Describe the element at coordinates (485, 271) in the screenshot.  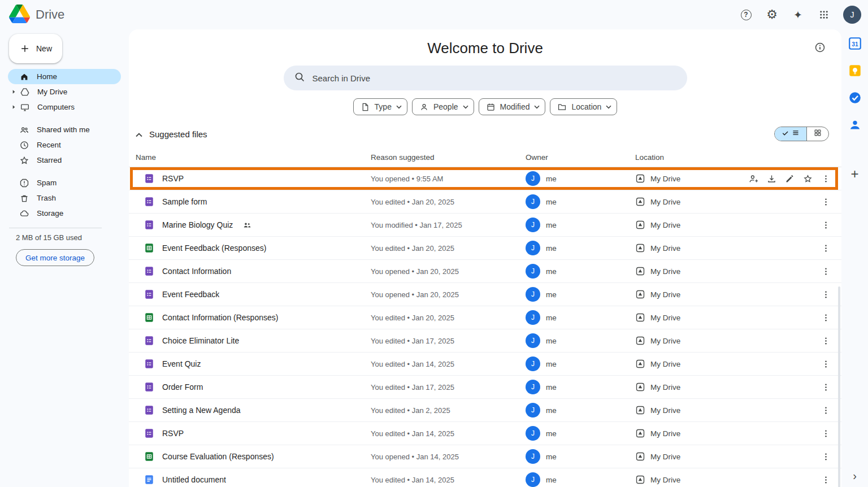
I see `file-row: Contact InformationYou opened • Jan 20, …` at that location.